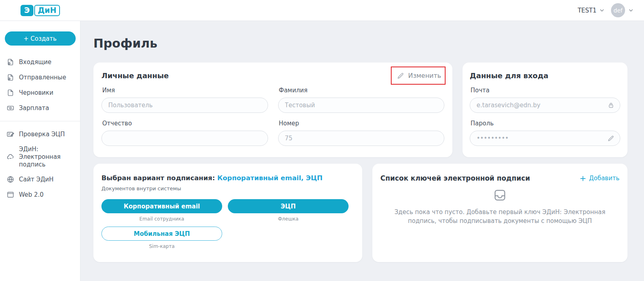  I want to click on incoming-doc-icon, so click(10, 62).